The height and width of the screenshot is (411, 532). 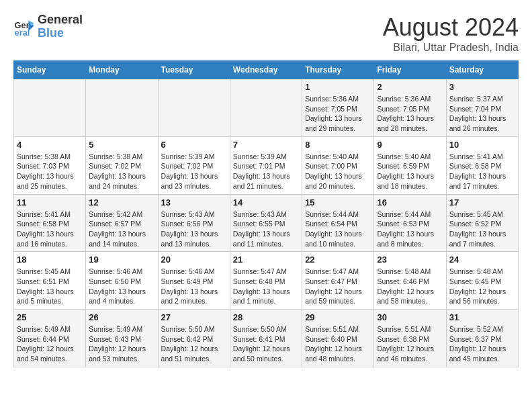 I want to click on weekday-header-row: SundayMondayTuesdayWednesdayThursdayFrid…, so click(x=266, y=70).